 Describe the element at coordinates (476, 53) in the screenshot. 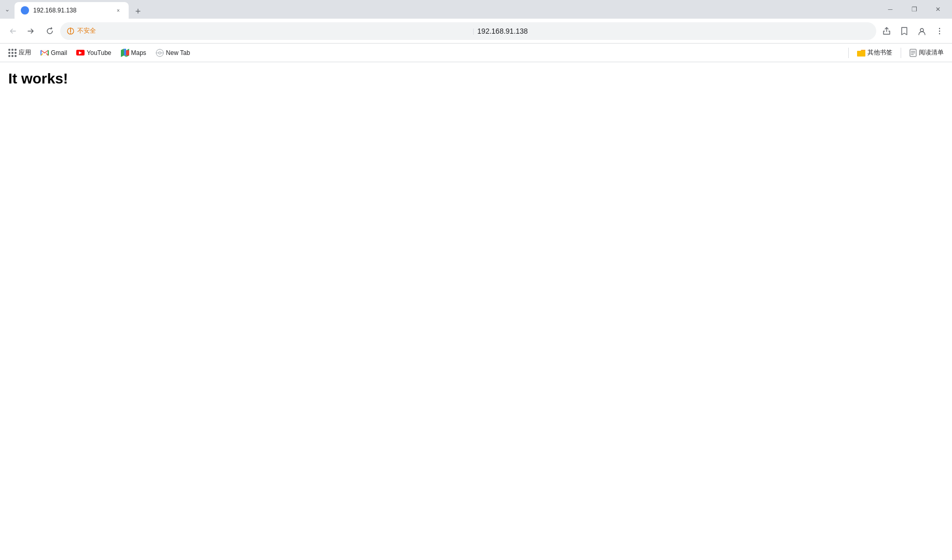

I see `bookmarks-bar: 应用 Gmail YouTube` at that location.